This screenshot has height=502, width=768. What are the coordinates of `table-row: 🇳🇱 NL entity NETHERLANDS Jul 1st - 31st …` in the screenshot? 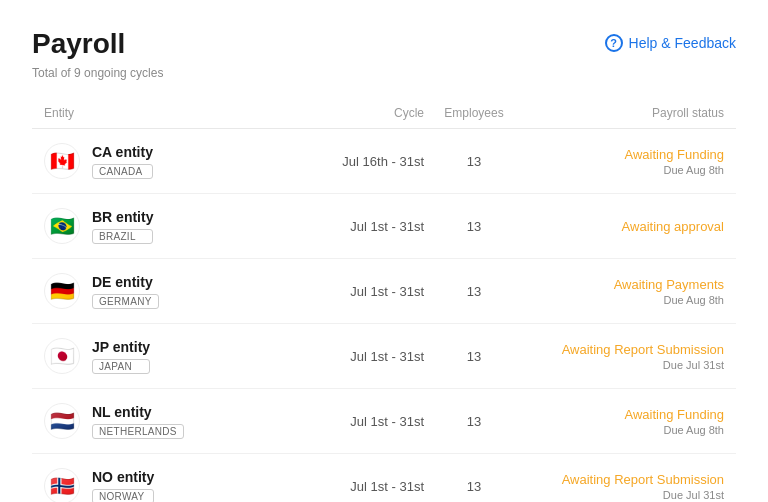 It's located at (384, 422).